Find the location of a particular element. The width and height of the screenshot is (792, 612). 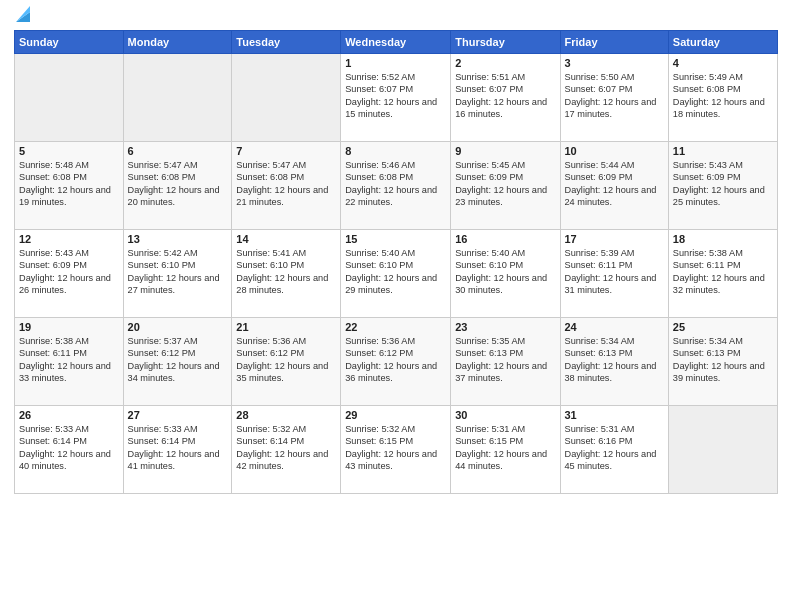

calendar-cell: 27Sunrise: 5:33 AM Sunset: 6:14 PM Dayli… is located at coordinates (178, 450).